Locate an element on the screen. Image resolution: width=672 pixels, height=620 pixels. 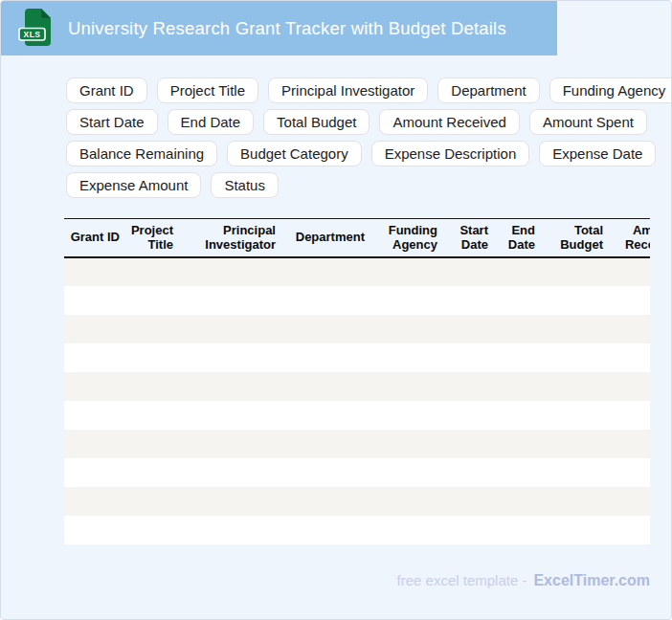
field-chip-budget-category: Budget Category is located at coordinates (295, 153).